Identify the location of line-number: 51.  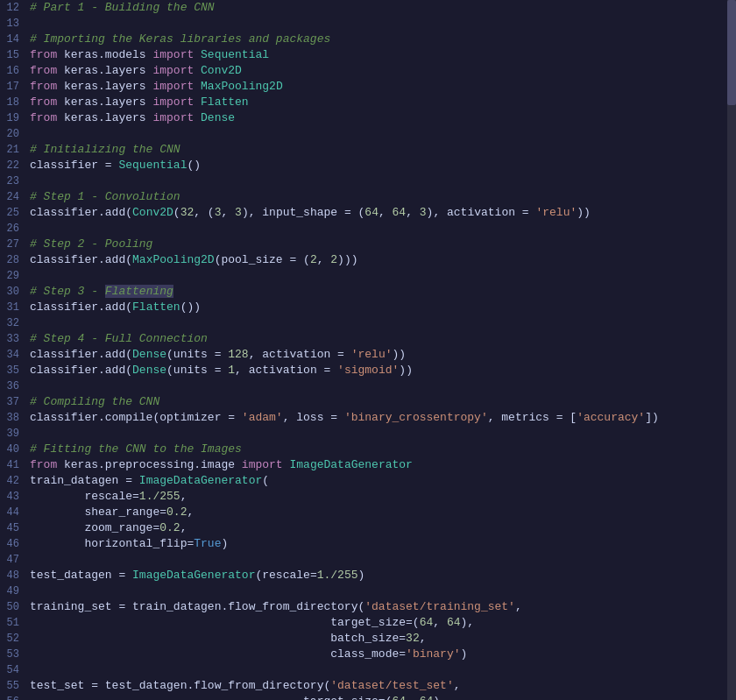
(13, 623).